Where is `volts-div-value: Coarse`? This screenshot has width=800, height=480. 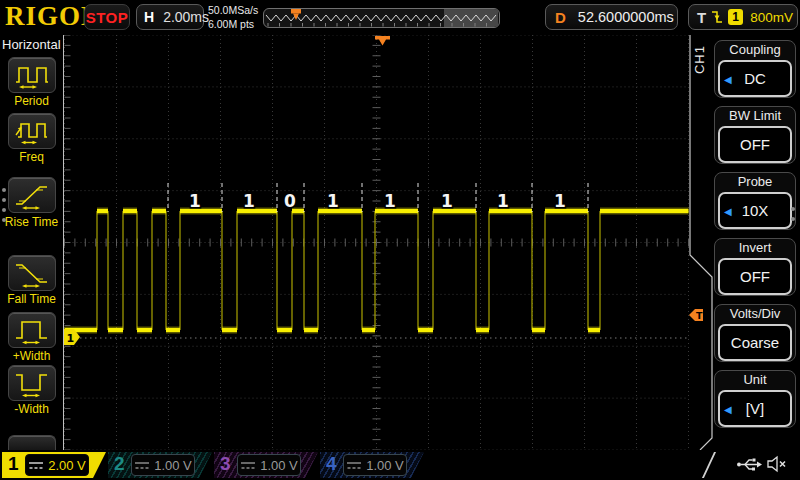 volts-div-value: Coarse is located at coordinates (755, 342).